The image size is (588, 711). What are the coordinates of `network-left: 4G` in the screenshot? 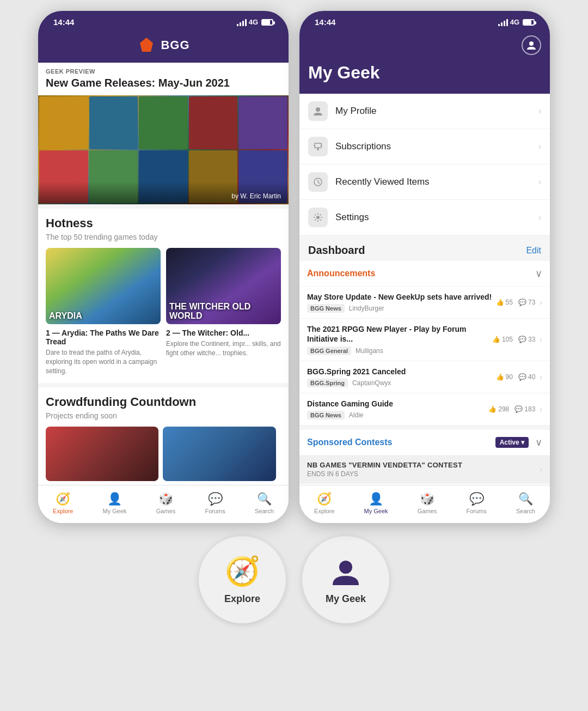 It's located at (254, 22).